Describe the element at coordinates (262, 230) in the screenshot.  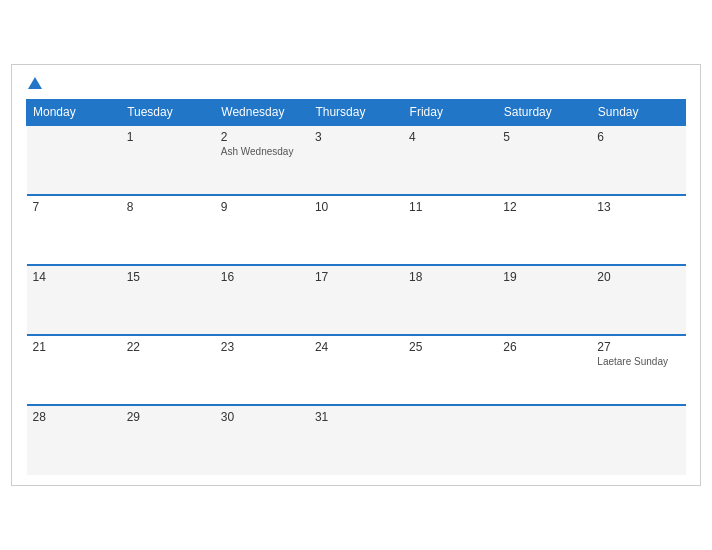
I see `calendar-cell: 9` at that location.